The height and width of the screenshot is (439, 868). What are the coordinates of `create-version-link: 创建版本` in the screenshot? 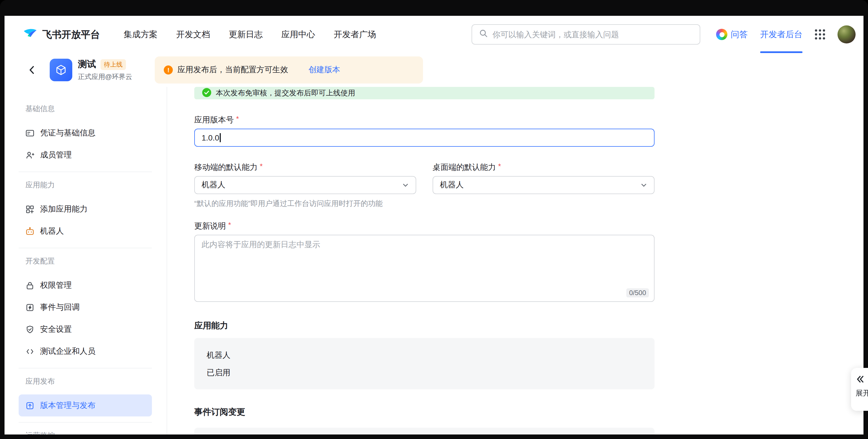 It's located at (324, 70).